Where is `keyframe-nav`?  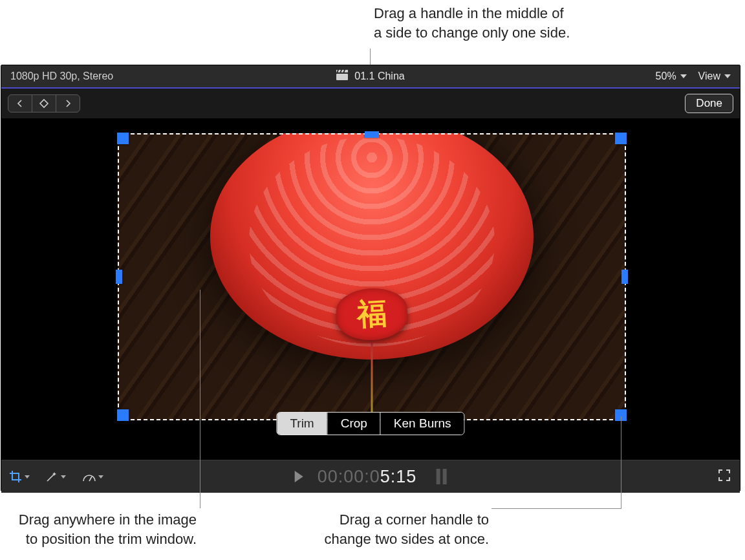
keyframe-nav is located at coordinates (44, 103).